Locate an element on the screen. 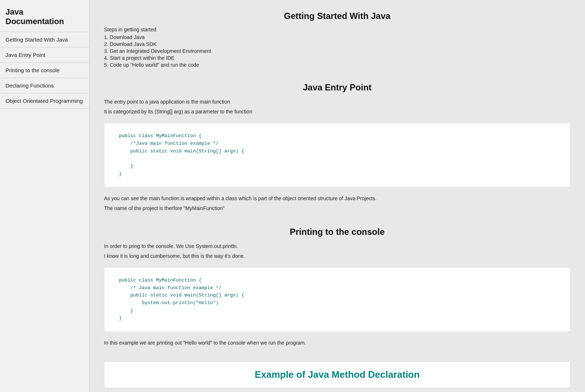  printing-code: public class MyMainFunction { /* Java ma… is located at coordinates (337, 300).